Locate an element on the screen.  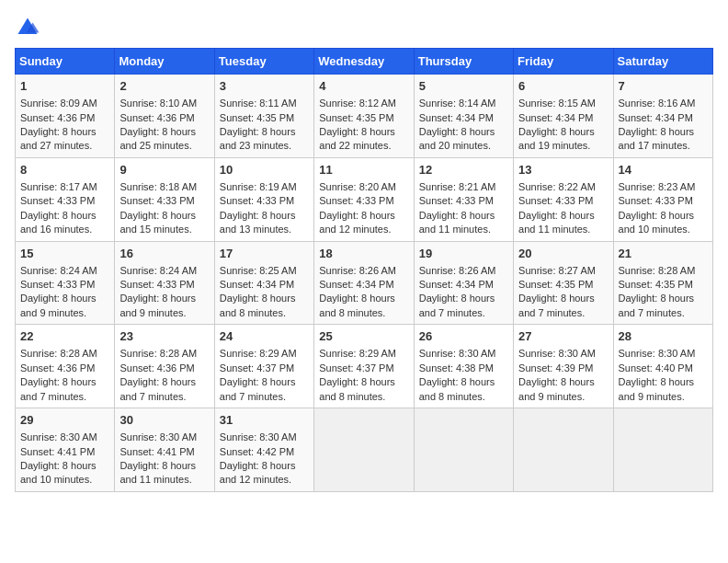
calendar-cell: 16 Sunrise: 8:24 AM Sunset: 4:33 PM Dayl… is located at coordinates (165, 283).